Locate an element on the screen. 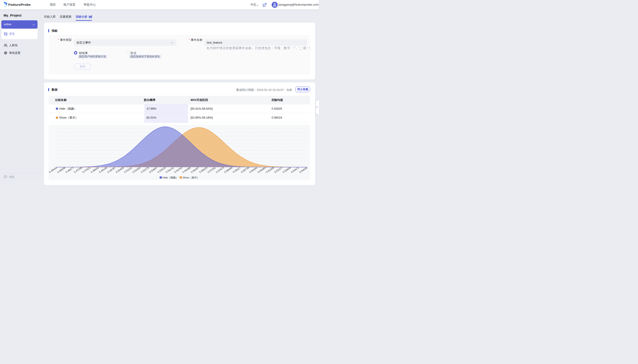 Image resolution: width=638 pixels, height=364 pixels. svg-text: 0.56007 is located at coordinates (194, 170).